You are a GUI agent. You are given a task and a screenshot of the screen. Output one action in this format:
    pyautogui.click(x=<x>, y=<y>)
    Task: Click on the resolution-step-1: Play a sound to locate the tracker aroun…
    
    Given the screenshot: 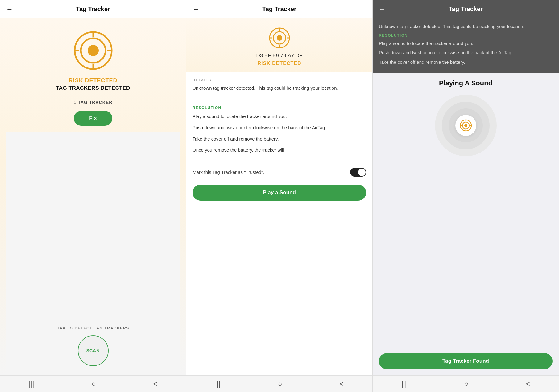 What is the action you would take?
    pyautogui.click(x=280, y=116)
    